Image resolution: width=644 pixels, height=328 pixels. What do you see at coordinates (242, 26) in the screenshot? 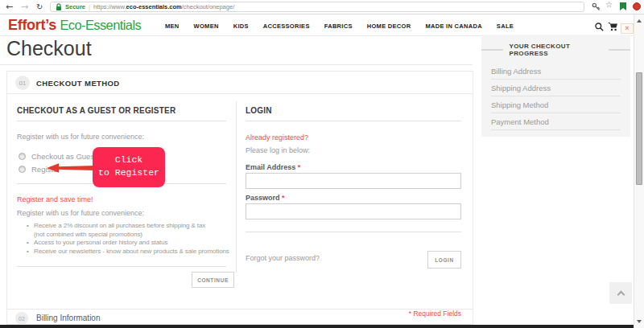
I see `nav-item-kids: KIDS` at bounding box center [242, 26].